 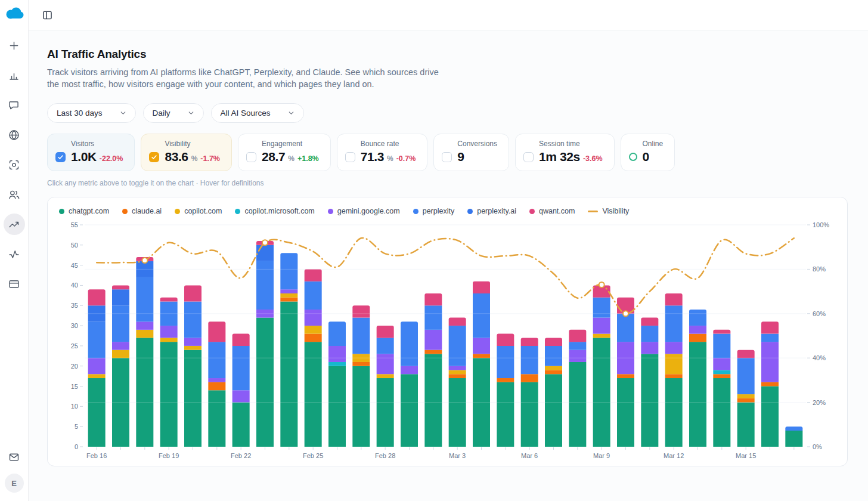 I want to click on sidebar-item-mail, so click(x=14, y=457).